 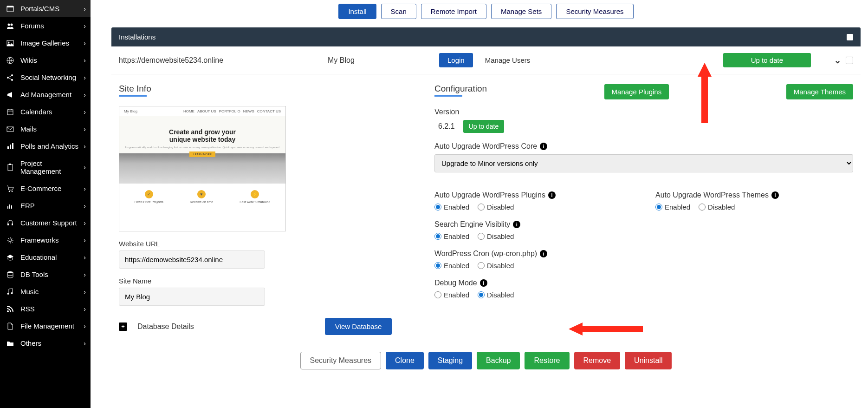 What do you see at coordinates (496, 295) in the screenshot?
I see `debug-disabled-radio: Disabled` at bounding box center [496, 295].